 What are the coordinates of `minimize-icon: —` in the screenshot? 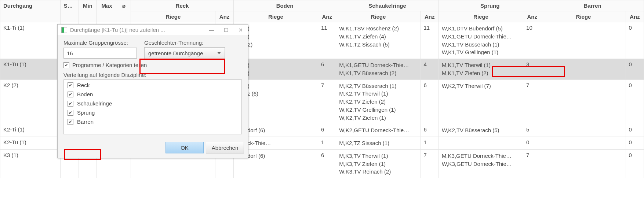 It's located at (211, 30).